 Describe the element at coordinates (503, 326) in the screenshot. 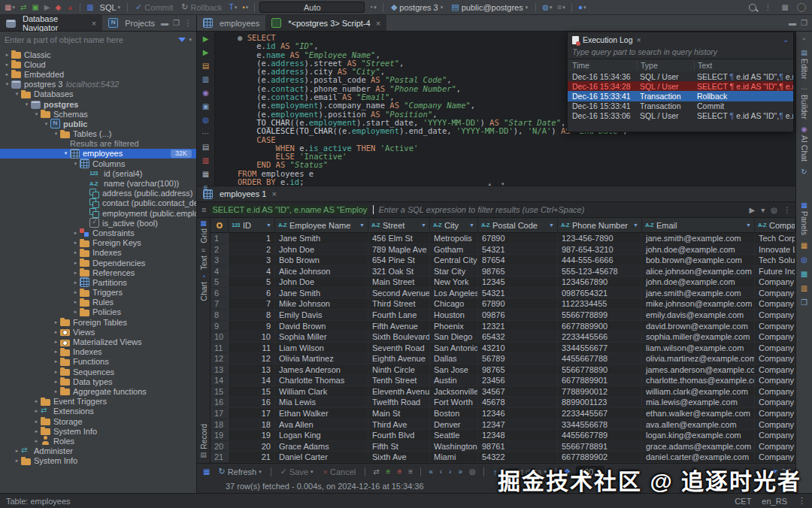

I see `table-row: 99David BrownFifth AvenuePhoenix12321667…` at that location.